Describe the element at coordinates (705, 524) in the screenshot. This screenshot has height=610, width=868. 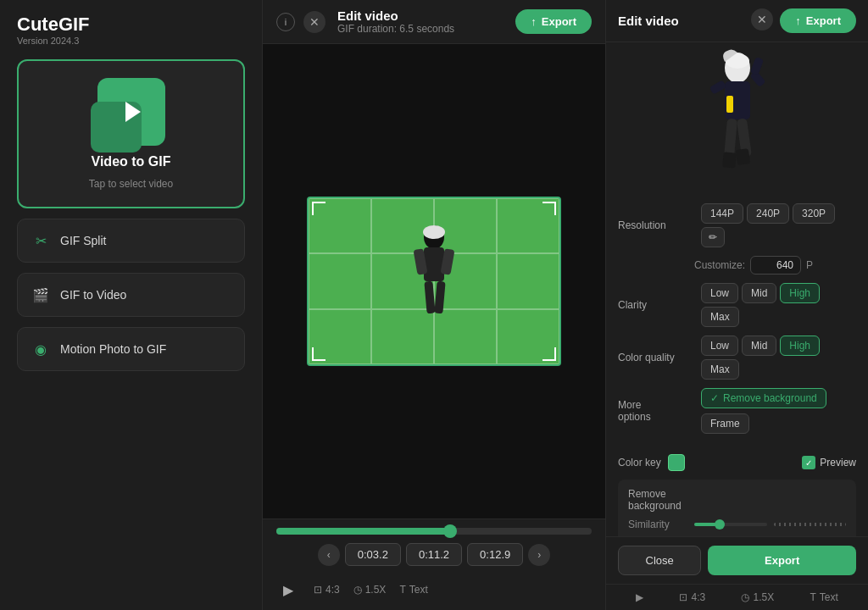
I see `similarity-fill` at that location.